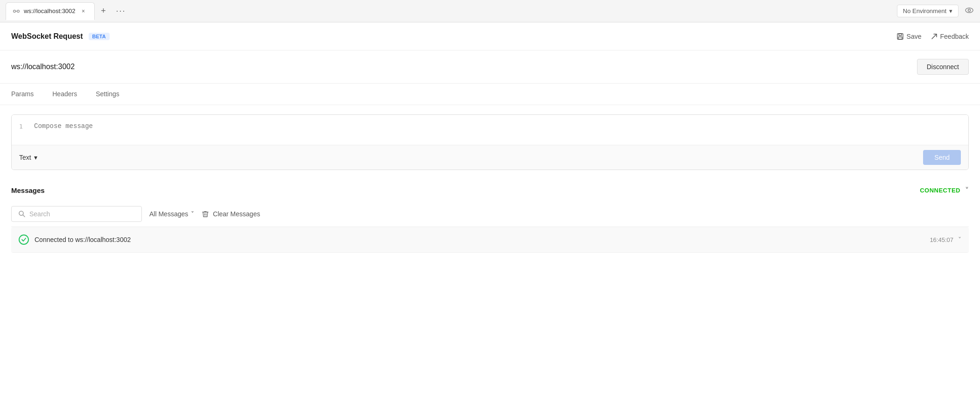 The image size is (980, 398). Describe the element at coordinates (969, 11) in the screenshot. I see `eye-icon` at that location.